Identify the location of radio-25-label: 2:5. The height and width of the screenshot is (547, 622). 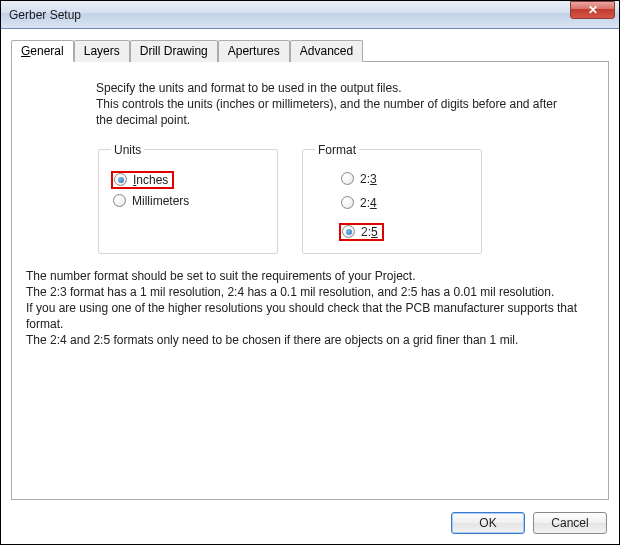
(370, 232).